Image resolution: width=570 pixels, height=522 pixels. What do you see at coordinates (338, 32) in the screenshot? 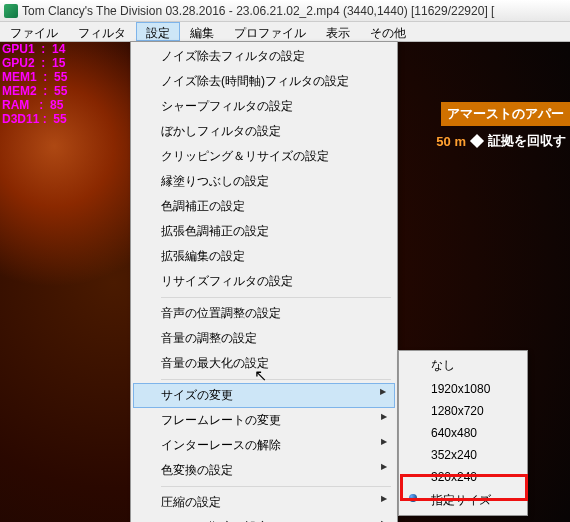
I see `menu-表示: 表示` at bounding box center [338, 32].